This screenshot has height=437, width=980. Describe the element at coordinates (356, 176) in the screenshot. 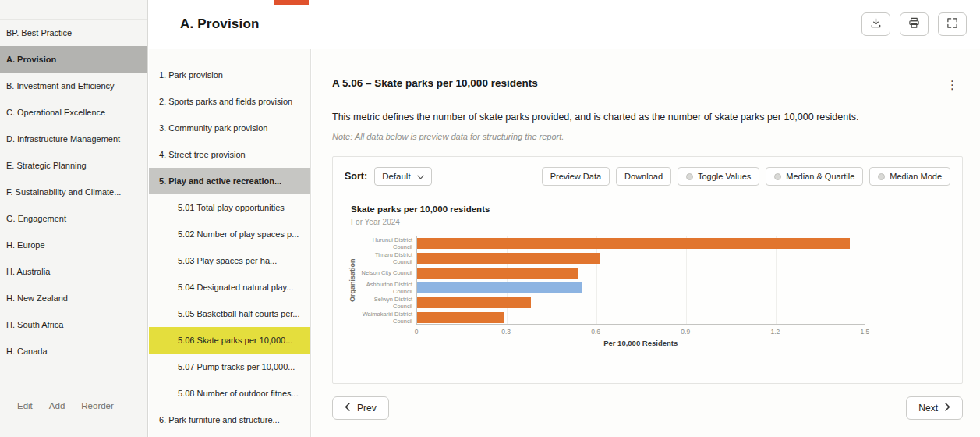

I see `sort-label: Sort:` at that location.